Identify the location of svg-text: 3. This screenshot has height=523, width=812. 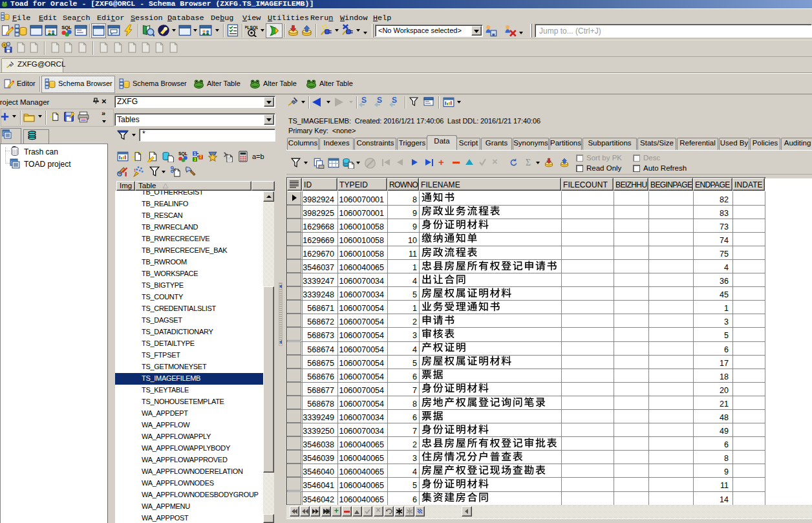
(195, 159).